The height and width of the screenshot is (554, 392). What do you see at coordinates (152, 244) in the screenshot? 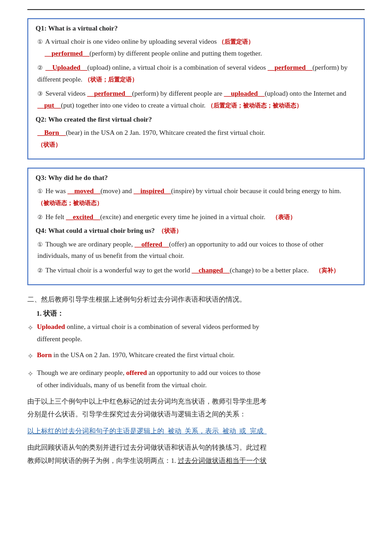
I see `word-offered-1: __offered__` at bounding box center [152, 244].